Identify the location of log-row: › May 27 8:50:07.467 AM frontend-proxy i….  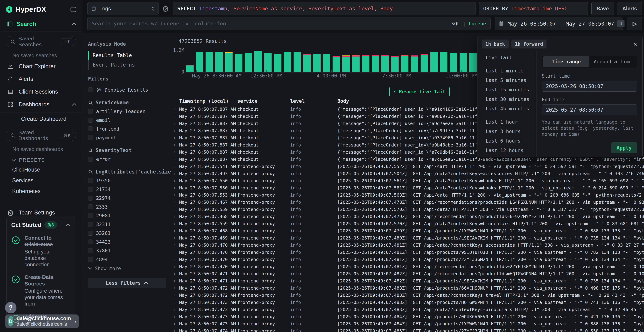
(408, 202).